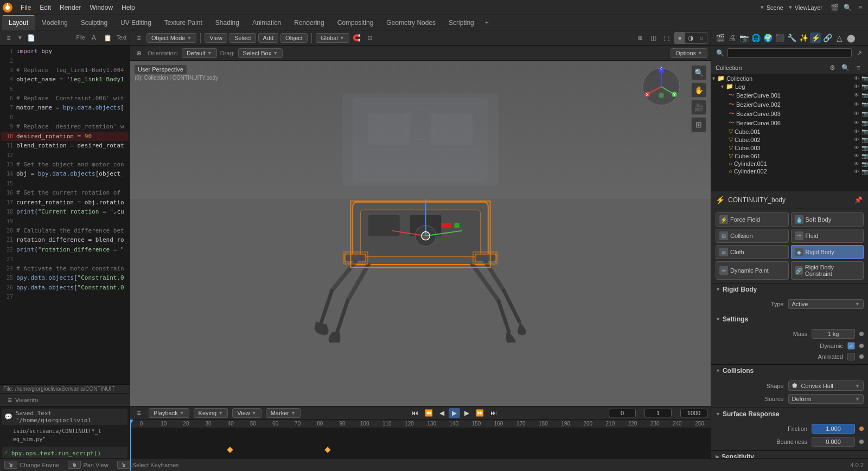 Image resolution: width=868 pixels, height=471 pixels. I want to click on prev-keyframe-btn: ◀, so click(442, 413).